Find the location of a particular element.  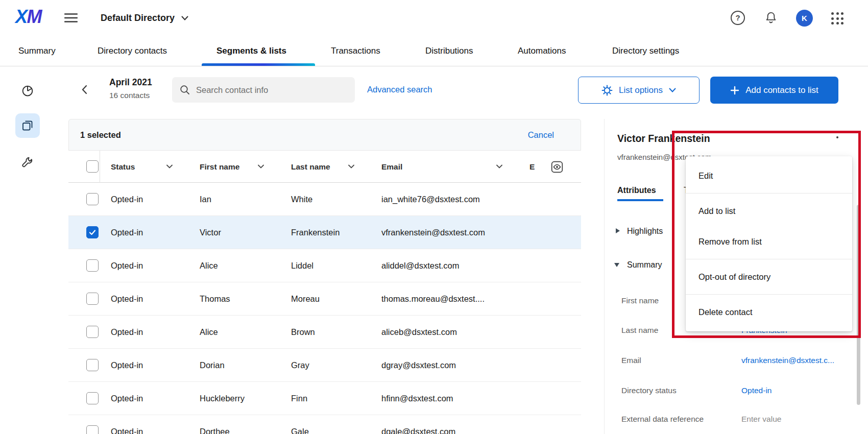

table-row: Opted-in Huckleberry Finn hfinn@dsxtest.… is located at coordinates (325, 398).